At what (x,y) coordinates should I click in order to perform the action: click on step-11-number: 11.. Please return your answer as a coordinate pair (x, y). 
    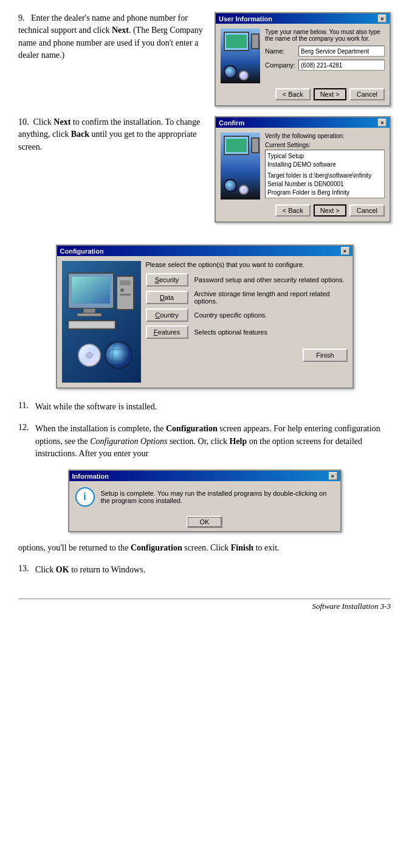
    Looking at the image, I should click on (27, 407).